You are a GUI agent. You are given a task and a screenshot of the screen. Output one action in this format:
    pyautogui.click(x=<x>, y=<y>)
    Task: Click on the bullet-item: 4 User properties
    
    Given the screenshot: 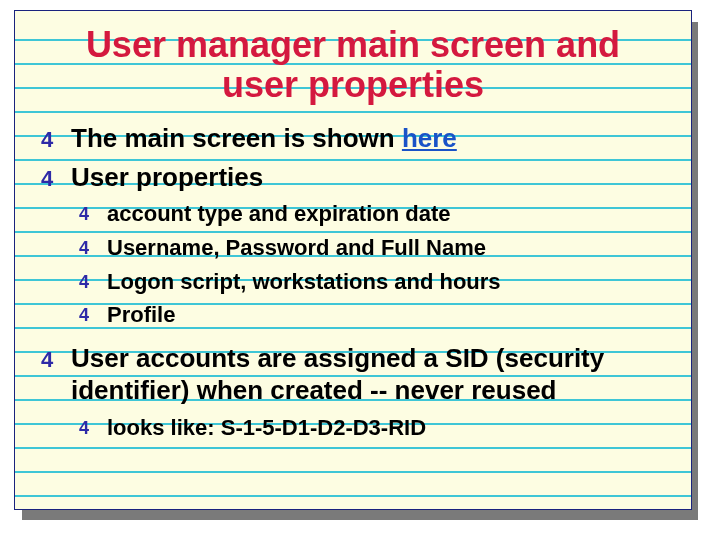 What is the action you would take?
    pyautogui.click(x=354, y=178)
    